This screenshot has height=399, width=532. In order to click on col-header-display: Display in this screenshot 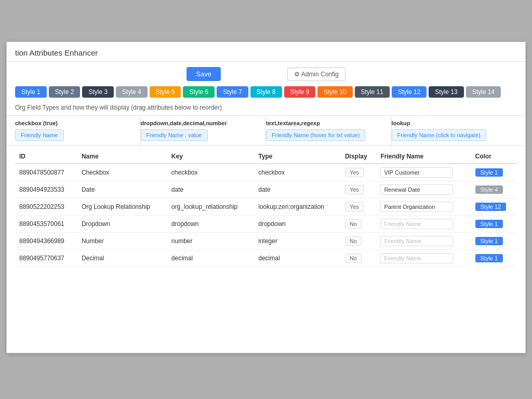, I will do `click(358, 157)`.